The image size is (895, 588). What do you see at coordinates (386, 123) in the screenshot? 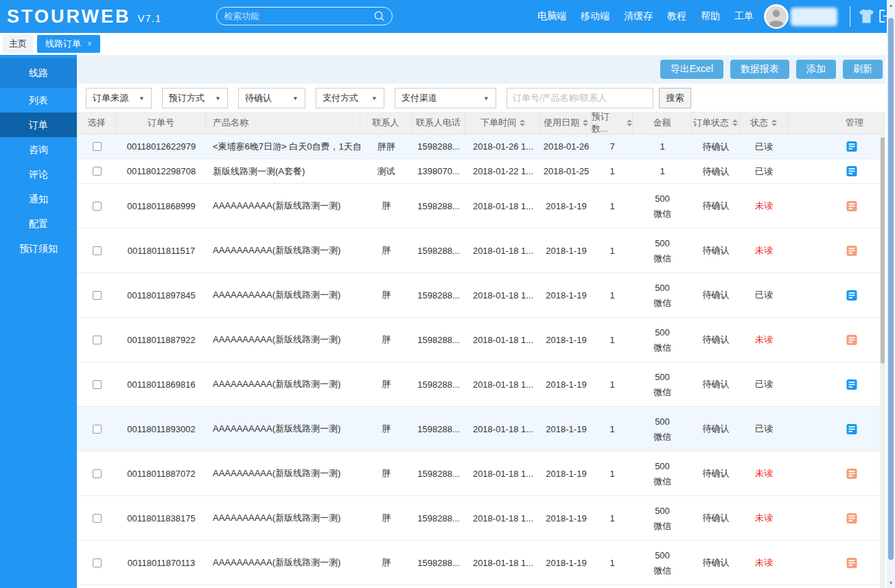
I see `column-header-contact: 联系人` at bounding box center [386, 123].